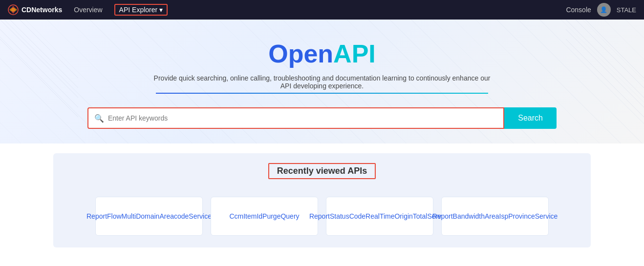 The height and width of the screenshot is (266, 644). What do you see at coordinates (303, 118) in the screenshot?
I see `search-input` at bounding box center [303, 118].